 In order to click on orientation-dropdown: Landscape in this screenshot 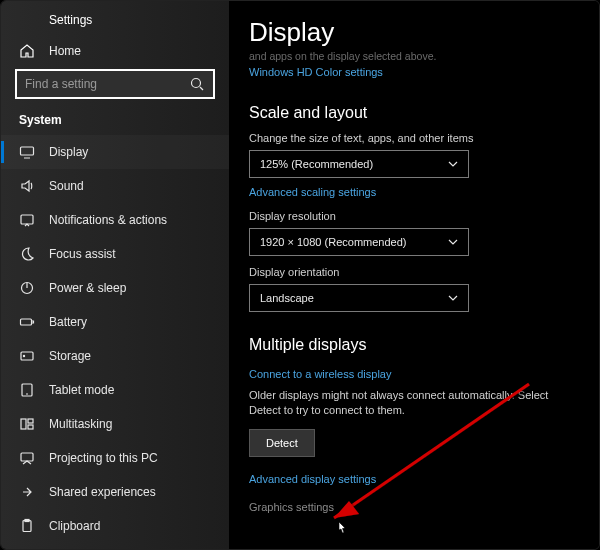, I will do `click(359, 298)`.